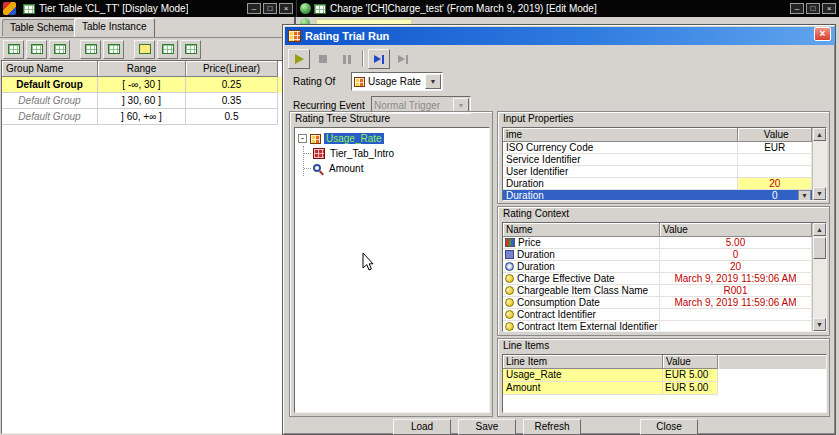 This screenshot has height=435, width=839. I want to click on input-properties-table: ime Value ISO Currency Code EUR Service …, so click(658, 164).